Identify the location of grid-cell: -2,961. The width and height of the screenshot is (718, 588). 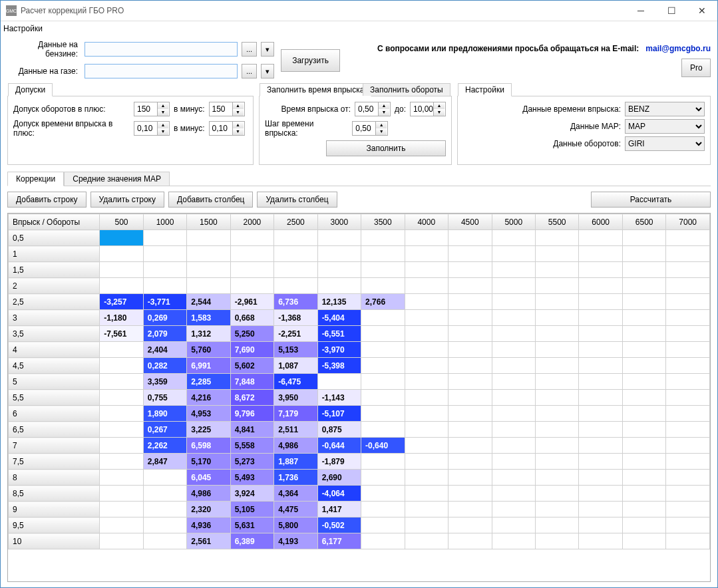
(252, 302).